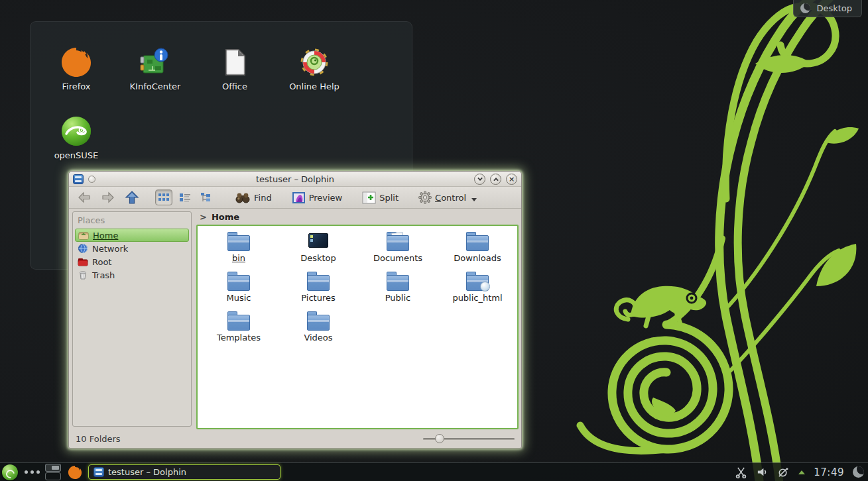  What do you see at coordinates (84, 197) in the screenshot?
I see `back-button` at bounding box center [84, 197].